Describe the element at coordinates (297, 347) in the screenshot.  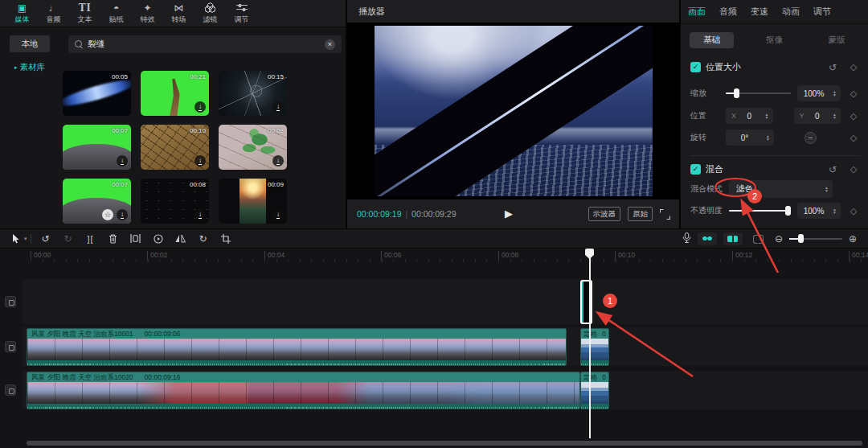
I see `clip-10001: 风景 夕阳 晚霞 天空 治愈系10001 00:00:09:06` at that location.